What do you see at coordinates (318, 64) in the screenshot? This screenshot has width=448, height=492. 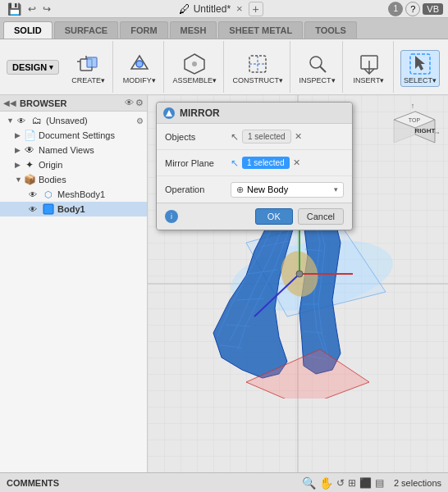 I see `inspect-icon` at bounding box center [318, 64].